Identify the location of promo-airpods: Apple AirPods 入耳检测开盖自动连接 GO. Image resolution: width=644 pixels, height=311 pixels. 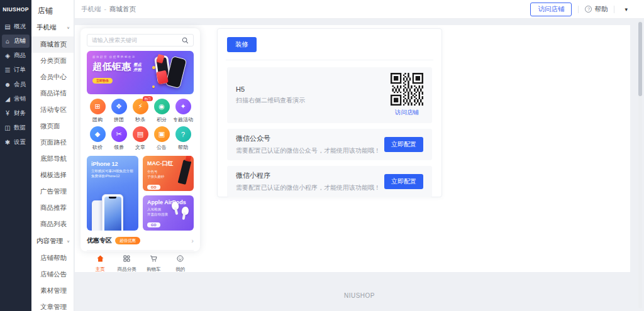
(169, 213).